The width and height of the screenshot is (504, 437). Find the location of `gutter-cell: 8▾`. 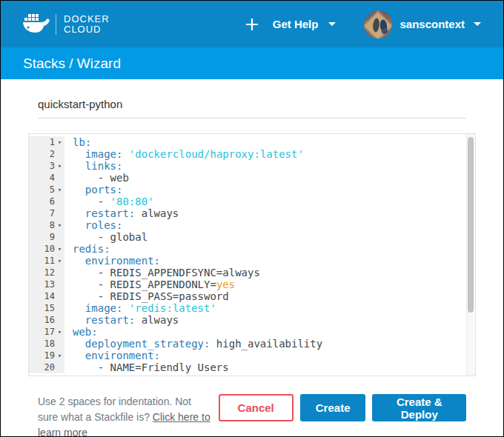

gutter-cell: 8▾ is located at coordinates (47, 225).